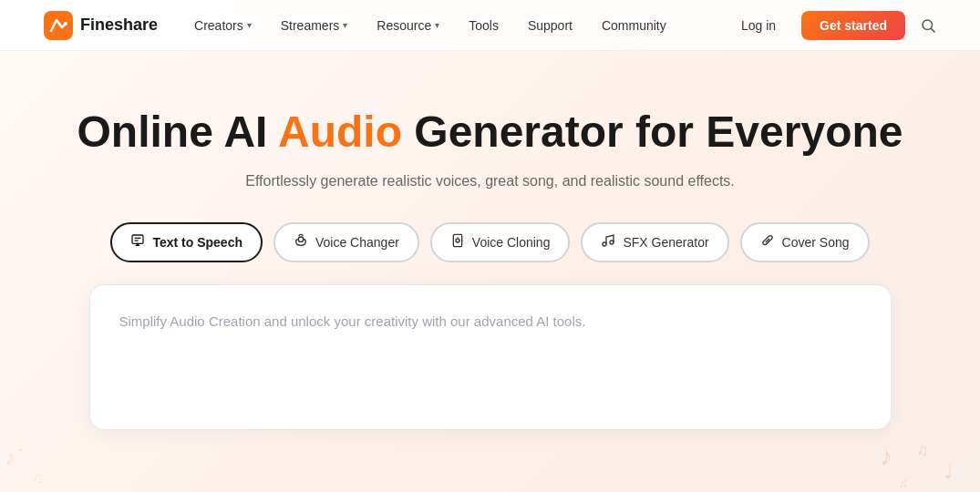  What do you see at coordinates (408, 26) in the screenshot?
I see `nav-item-resource: Resource ▾` at bounding box center [408, 26].